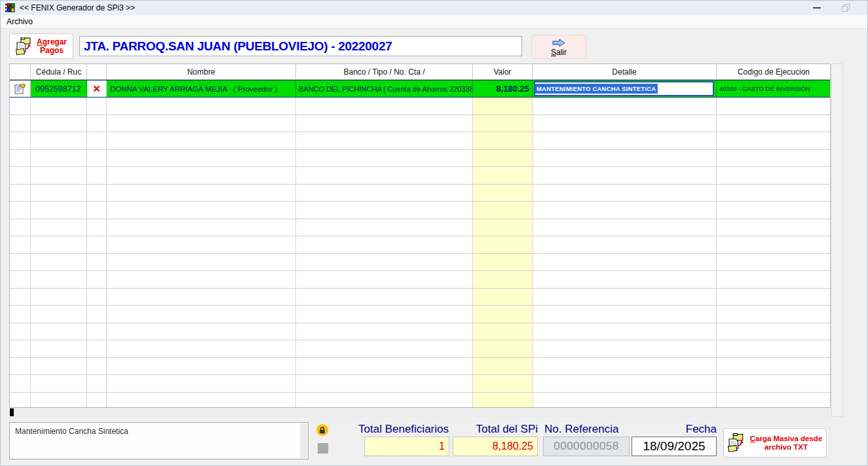  I want to click on grid-horizontal-scrollbar, so click(421, 412).